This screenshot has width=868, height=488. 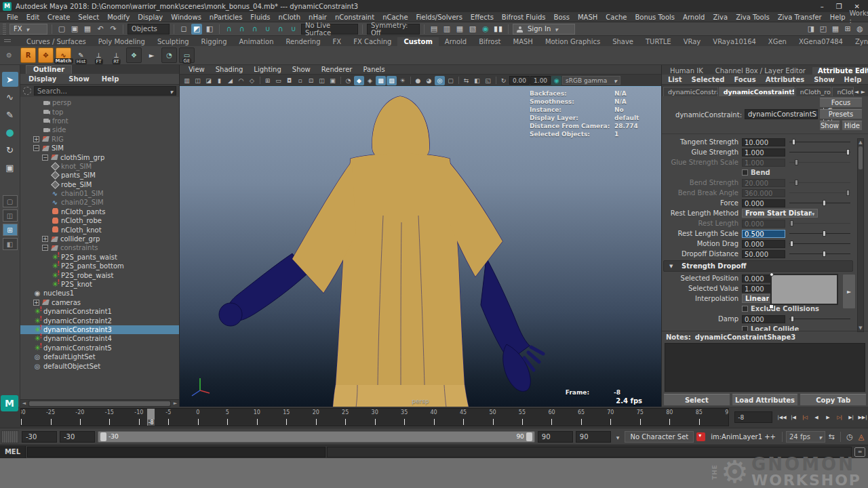 What do you see at coordinates (134, 56) in the screenshot?
I see `shelf-button: ❖` at bounding box center [134, 56].